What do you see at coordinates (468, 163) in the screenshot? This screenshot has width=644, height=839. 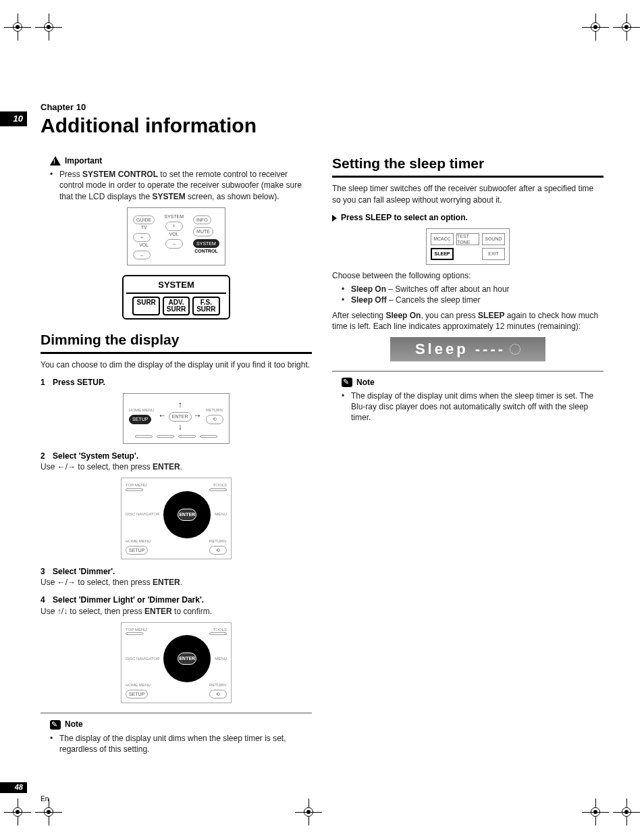 I see `section-heading: Setting the sleep timer` at bounding box center [468, 163].